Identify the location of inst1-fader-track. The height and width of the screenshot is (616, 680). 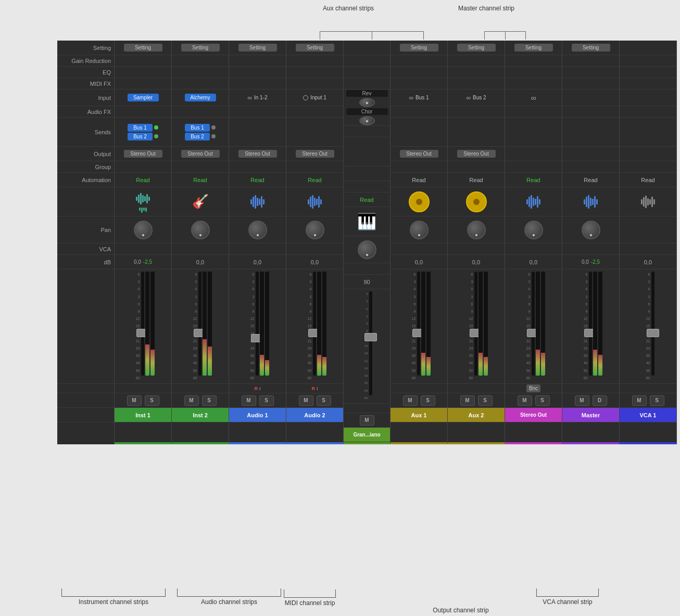
(143, 324).